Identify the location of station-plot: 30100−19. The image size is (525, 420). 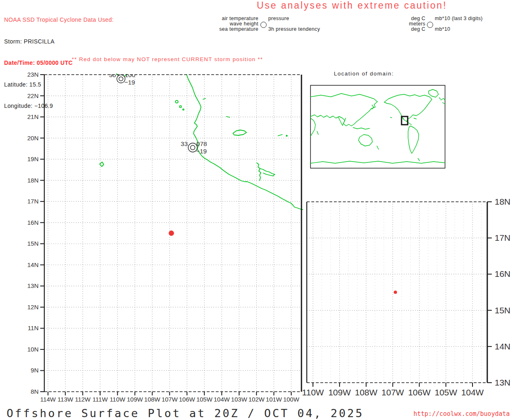
(122, 79).